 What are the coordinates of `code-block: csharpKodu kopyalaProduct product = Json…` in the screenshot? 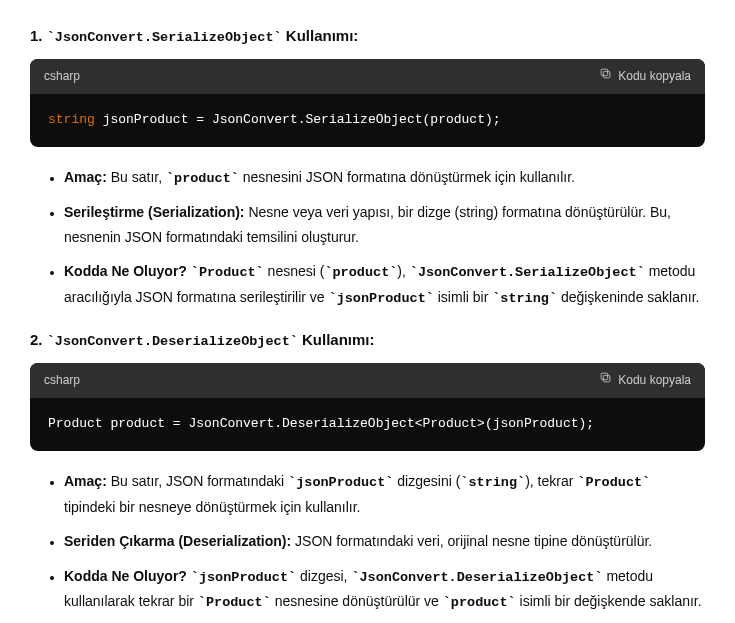 It's located at (368, 407).